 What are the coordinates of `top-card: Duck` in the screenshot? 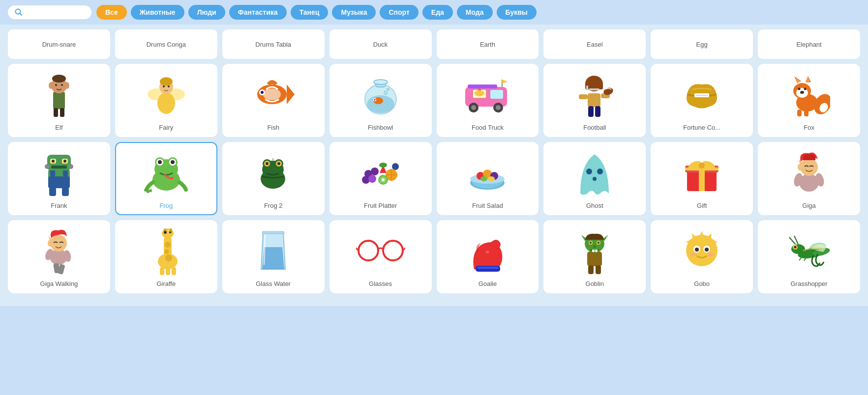 It's located at (381, 44).